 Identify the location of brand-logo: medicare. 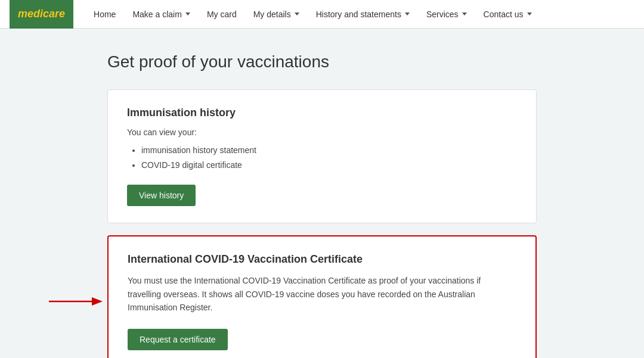
(42, 14).